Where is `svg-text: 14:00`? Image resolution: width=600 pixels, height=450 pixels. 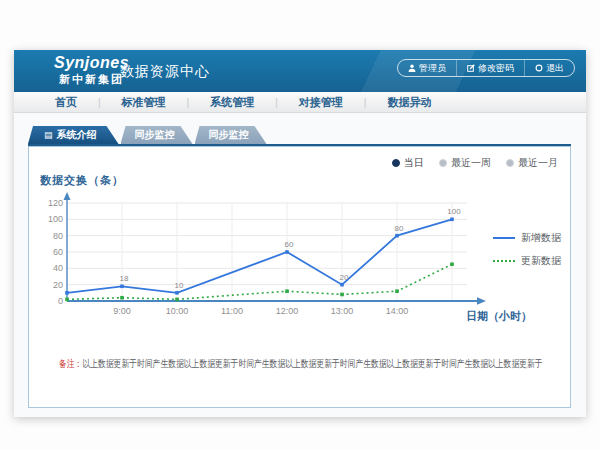
svg-text: 14:00 is located at coordinates (398, 311).